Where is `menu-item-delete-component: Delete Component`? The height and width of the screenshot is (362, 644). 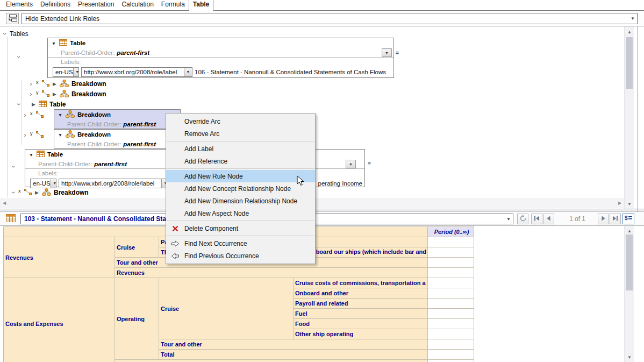
menu-item-delete-component: Delete Component is located at coordinates (241, 228).